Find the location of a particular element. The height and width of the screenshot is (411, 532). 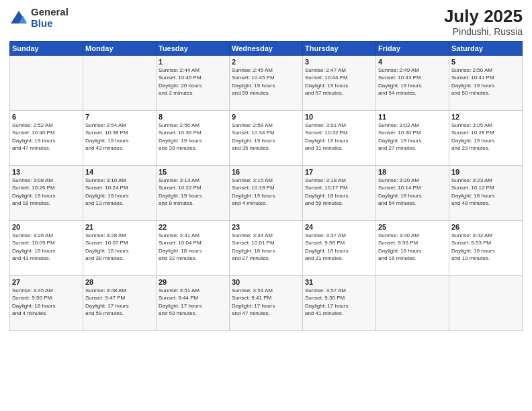

calendar-cell: 24Sunrise: 3:37 AM Sunset: 9:59 PM Dayli… is located at coordinates (340, 248).